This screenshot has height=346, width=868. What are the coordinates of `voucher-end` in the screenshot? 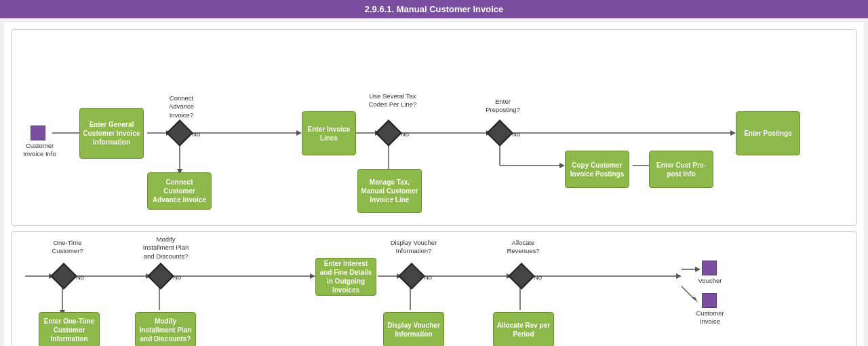 It's located at (709, 268).